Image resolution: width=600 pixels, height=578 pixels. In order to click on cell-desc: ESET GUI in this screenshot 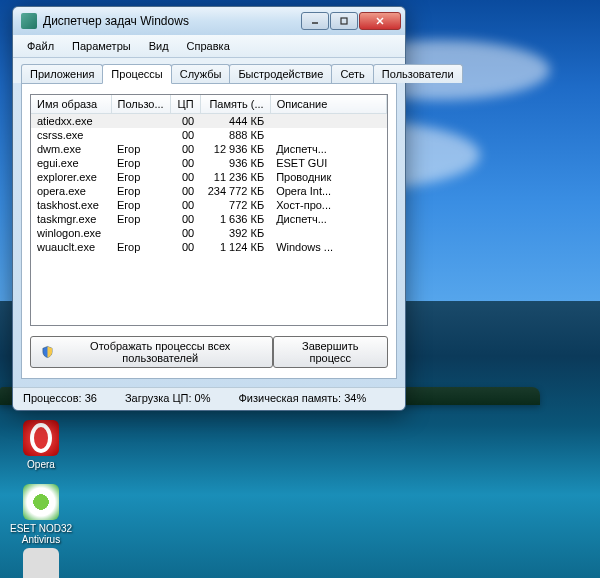, I will do `click(328, 163)`.